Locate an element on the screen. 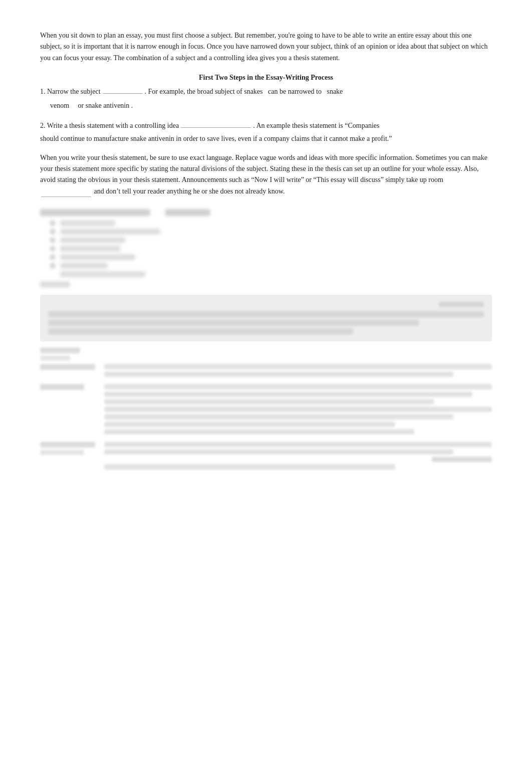 Image resolution: width=532 pixels, height=780 pixels. step1-mid: . For example, the broad subject of is located at coordinates (193, 92).